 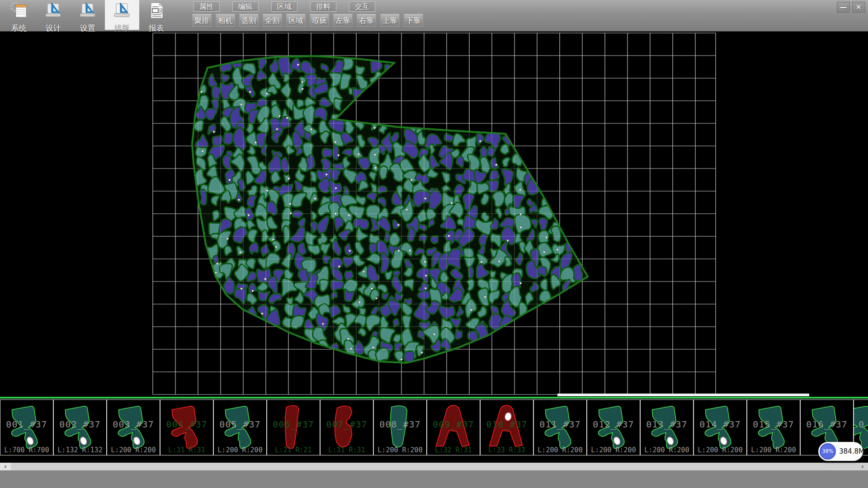 What do you see at coordinates (851, 7) in the screenshot?
I see `window-controls: — ✕` at bounding box center [851, 7].